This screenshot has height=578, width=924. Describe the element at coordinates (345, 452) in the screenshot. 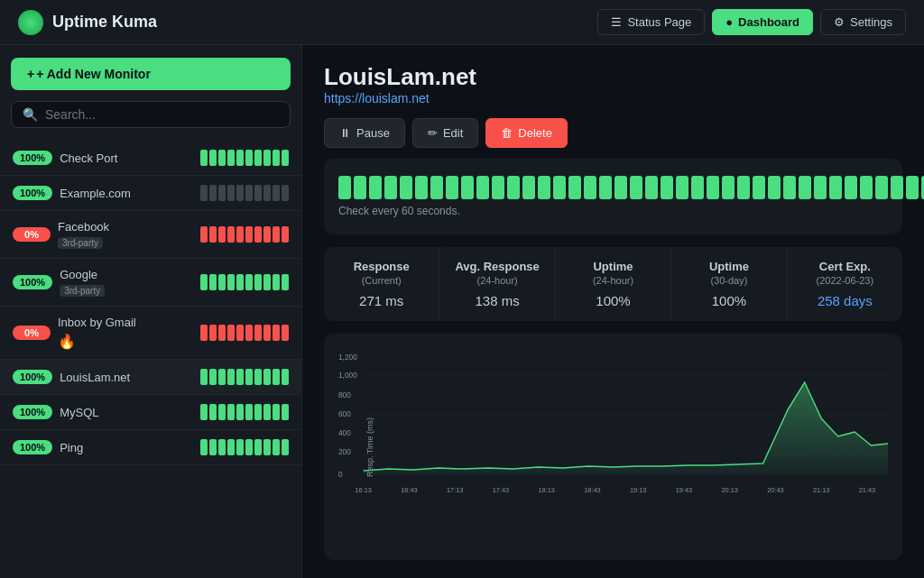

I see `svg-text: 200` at that location.